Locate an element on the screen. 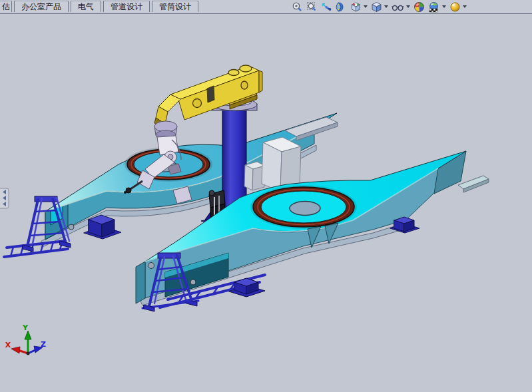 The width and height of the screenshot is (532, 392). tab-label: 管筒设计 is located at coordinates (175, 7).